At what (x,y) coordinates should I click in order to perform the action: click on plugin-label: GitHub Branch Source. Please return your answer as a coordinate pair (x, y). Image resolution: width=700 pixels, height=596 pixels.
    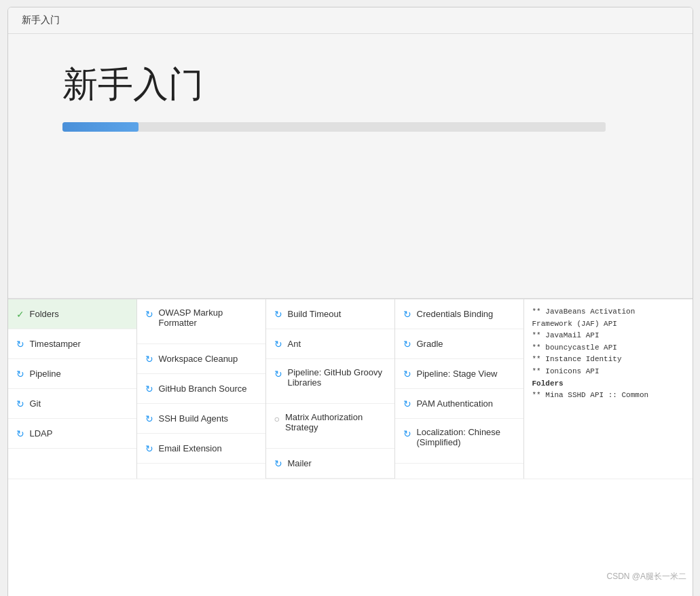
    Looking at the image, I should click on (203, 388).